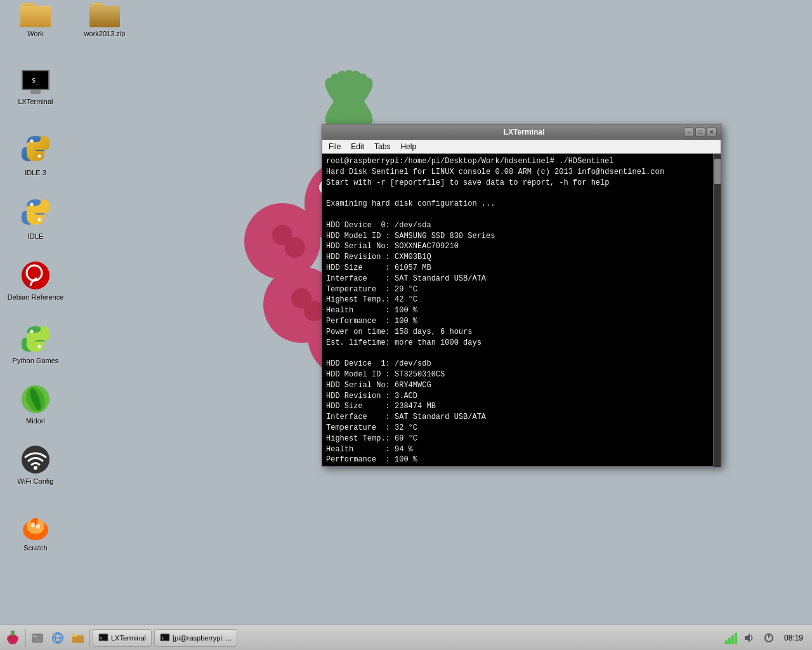 The height and width of the screenshot is (650, 812). What do you see at coordinates (521, 132) in the screenshot?
I see `terminal-titlebar: LXTerminal − □ ✕` at bounding box center [521, 132].